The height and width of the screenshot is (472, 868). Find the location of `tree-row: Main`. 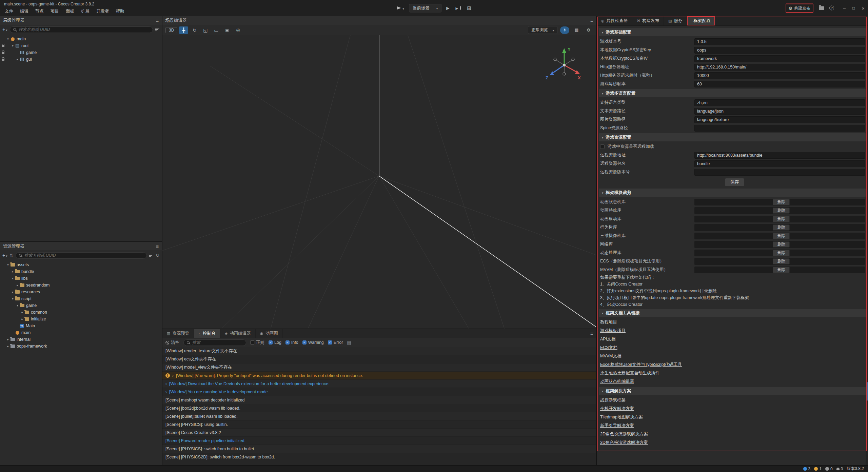

tree-row: Main is located at coordinates (81, 326).